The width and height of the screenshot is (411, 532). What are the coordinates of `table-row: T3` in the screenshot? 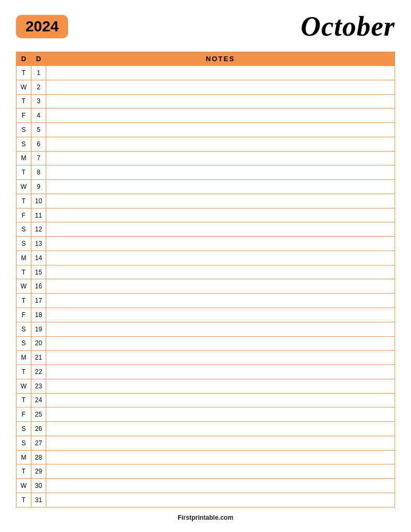 It's located at (206, 101).